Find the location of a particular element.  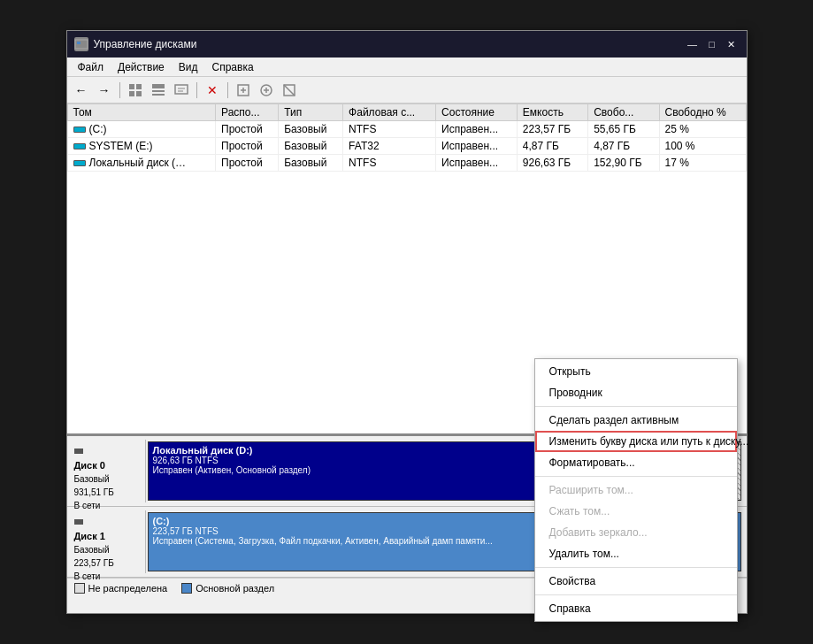

col-status: Состояние is located at coordinates (477, 113).